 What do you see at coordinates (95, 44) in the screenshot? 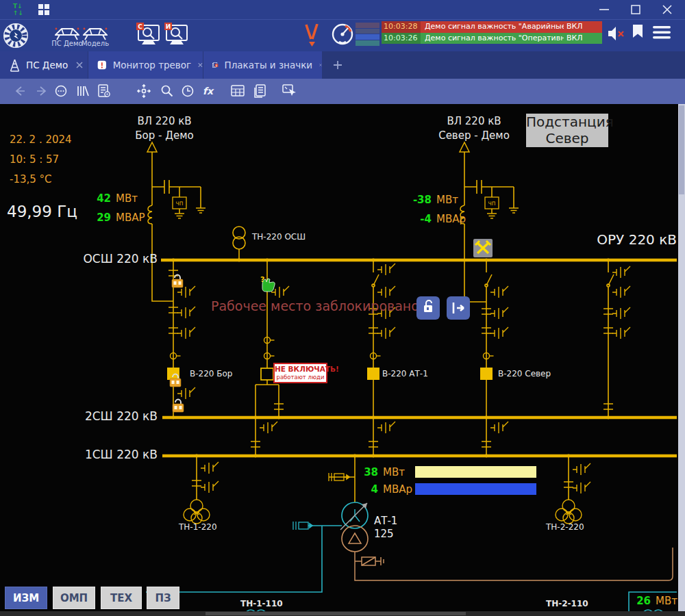
I see `substation-model-label: Модель` at bounding box center [95, 44].